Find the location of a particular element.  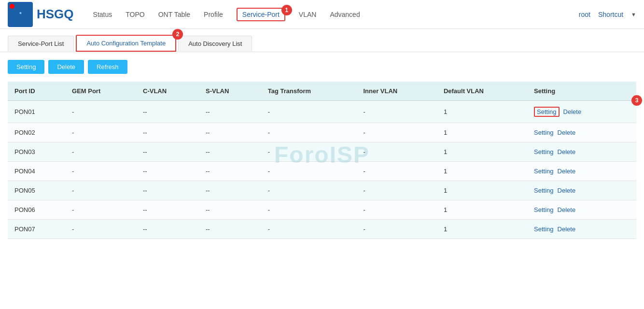

cell-port-id: PON02 is located at coordinates (37, 133).